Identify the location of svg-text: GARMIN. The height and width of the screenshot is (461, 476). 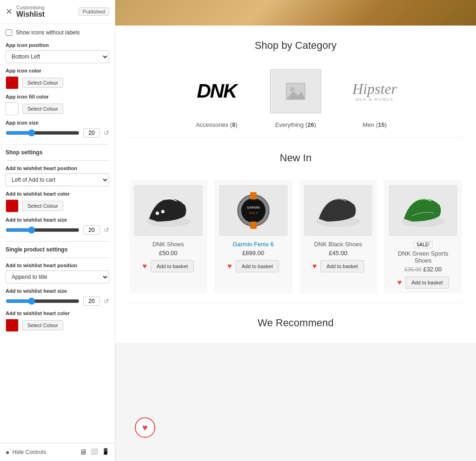
(253, 207).